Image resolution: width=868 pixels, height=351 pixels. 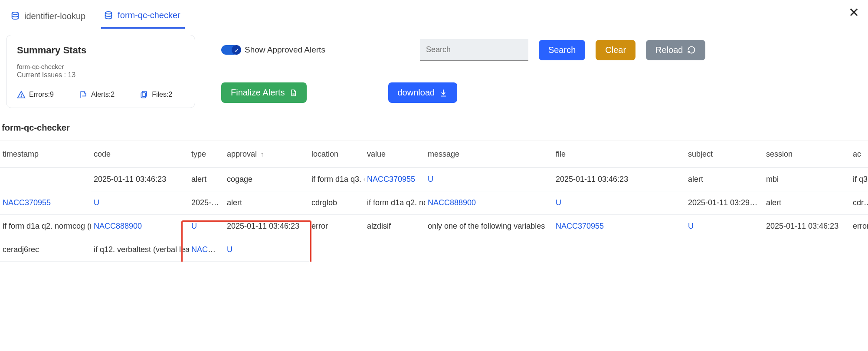 I want to click on col-timestamp: timestamp, so click(x=46, y=154).